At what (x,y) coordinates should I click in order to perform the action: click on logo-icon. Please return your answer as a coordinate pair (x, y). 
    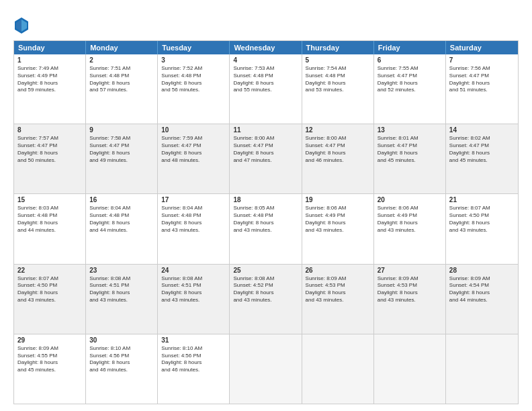
    Looking at the image, I should click on (21, 26).